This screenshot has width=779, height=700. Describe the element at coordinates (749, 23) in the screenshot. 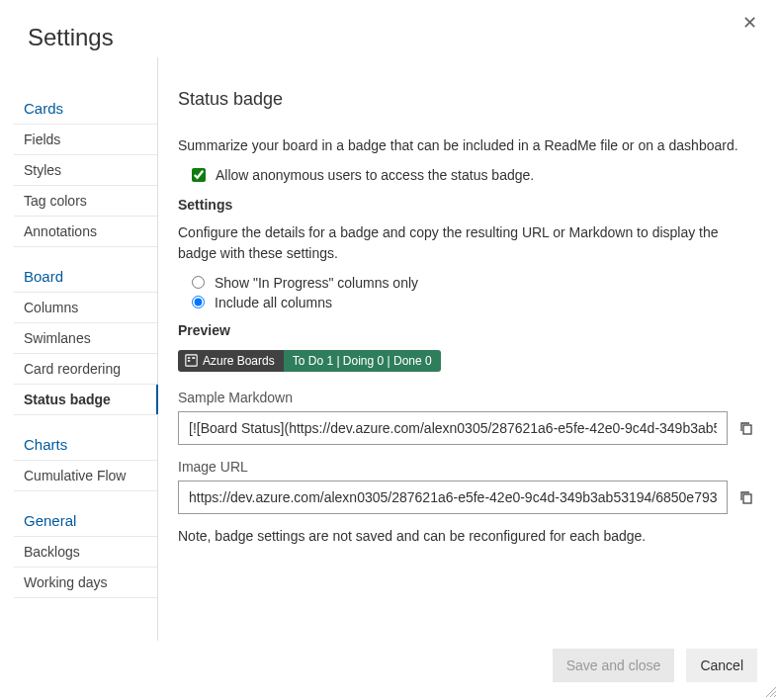

I see `close-icon: ✕` at that location.